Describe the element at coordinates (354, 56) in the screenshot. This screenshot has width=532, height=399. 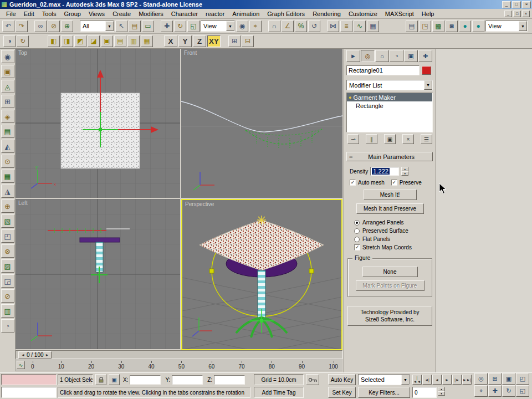
I see `command-panel-tab-icon: ►` at that location.